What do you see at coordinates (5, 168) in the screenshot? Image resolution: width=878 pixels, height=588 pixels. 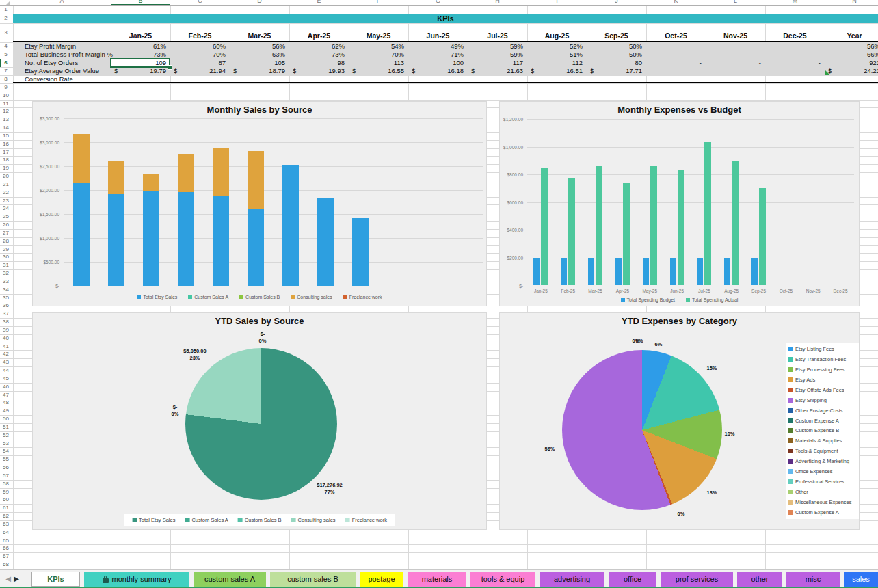 I see `row-number: 19` at bounding box center [5, 168].